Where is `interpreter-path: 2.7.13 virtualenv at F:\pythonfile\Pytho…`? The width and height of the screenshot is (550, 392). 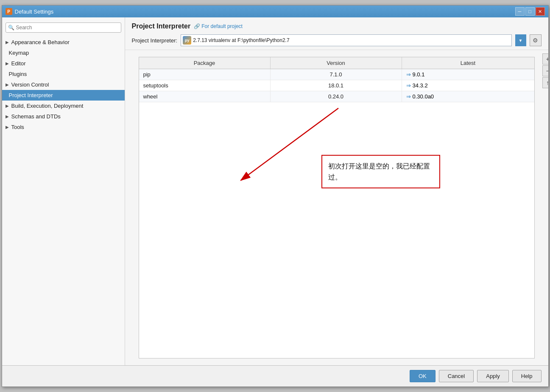 interpreter-path: 2.7.13 virtualenv at F:\pythonfile\Pytho… is located at coordinates (352, 40).